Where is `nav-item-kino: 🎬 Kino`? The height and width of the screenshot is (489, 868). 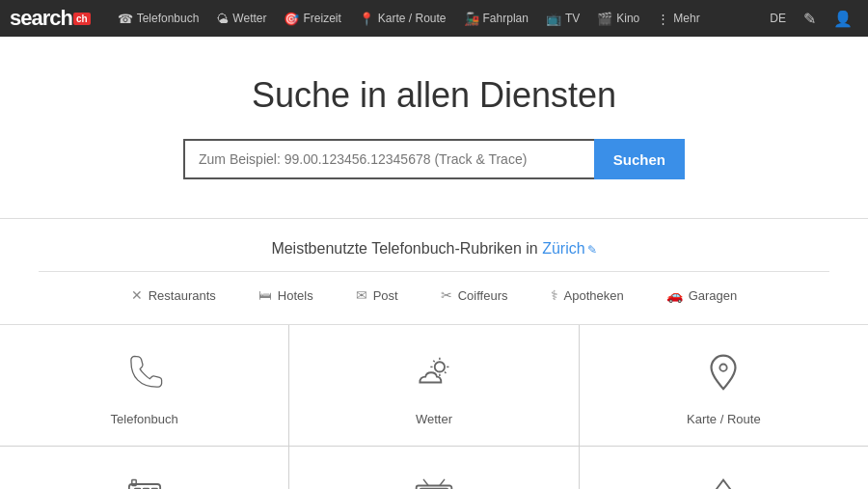
nav-item-kino: 🎬 Kino is located at coordinates (618, 18).